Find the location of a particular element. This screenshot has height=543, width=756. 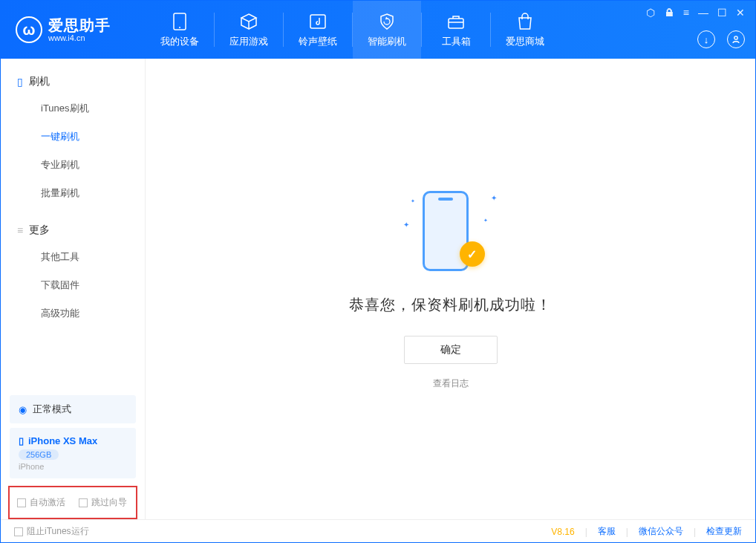

shirt-icon: ⬡ is located at coordinates (651, 13).